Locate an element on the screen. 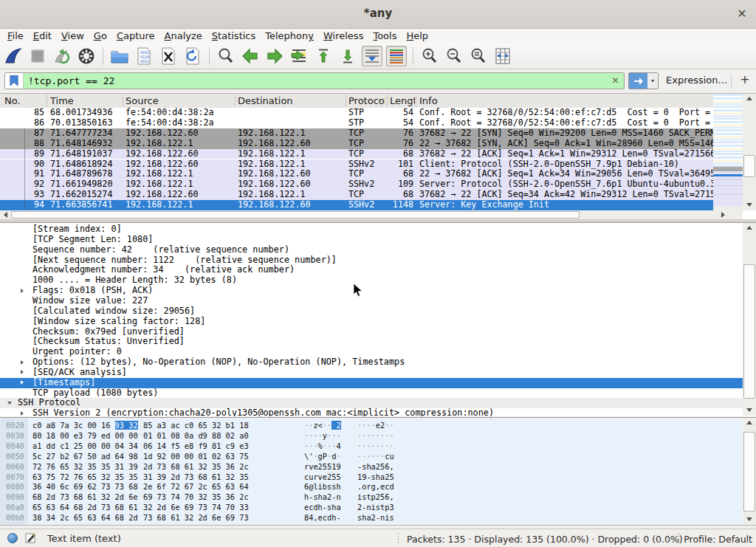 The height and width of the screenshot is (547, 756). detail-line: SSH Protocol is located at coordinates (371, 403).